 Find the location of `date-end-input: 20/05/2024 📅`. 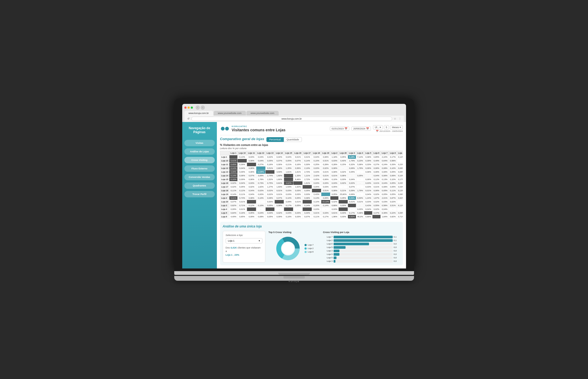

date-end-input: 20/05/2024 📅 is located at coordinates (361, 129).